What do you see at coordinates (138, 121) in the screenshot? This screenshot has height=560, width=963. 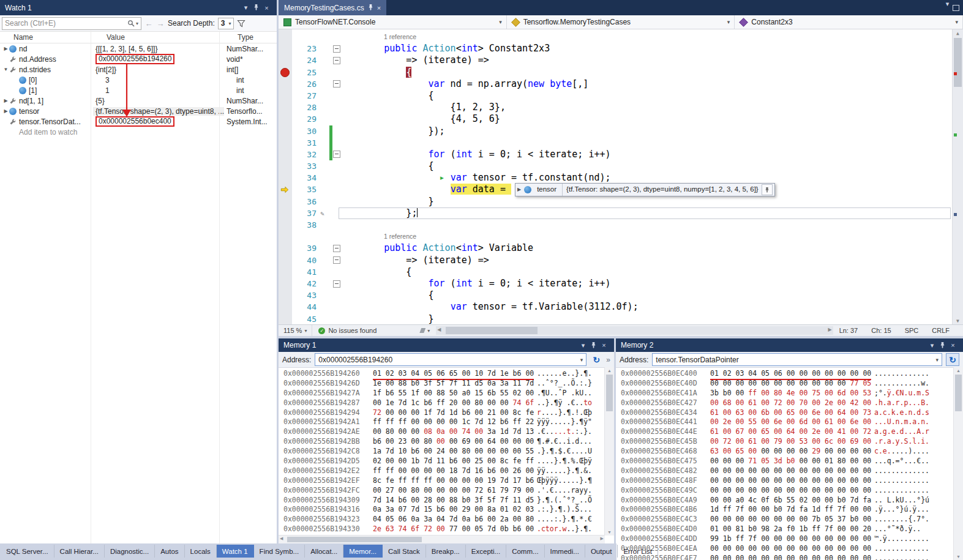 I see `watch-row: tensor.TensorDat...0x000002556b0ec400Sys…` at bounding box center [138, 121].